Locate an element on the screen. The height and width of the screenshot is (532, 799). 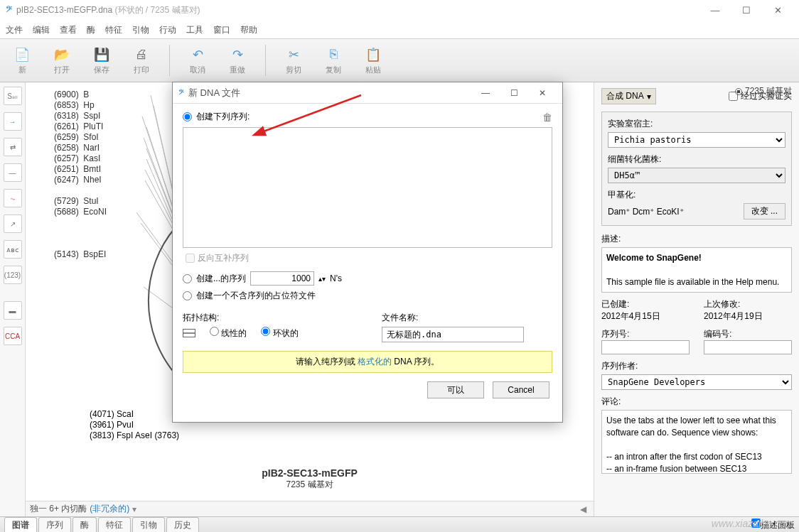
ns-label: N's is located at coordinates (336, 278).